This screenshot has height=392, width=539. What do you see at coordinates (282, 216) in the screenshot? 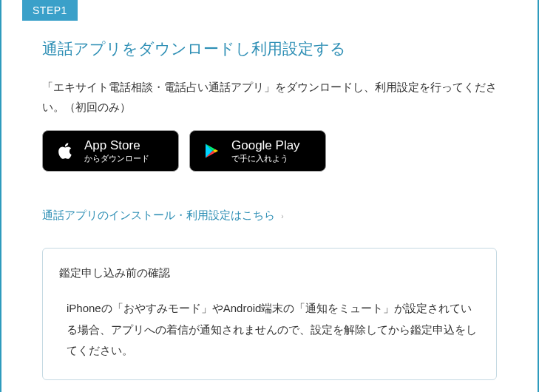
I see `chevron-right-icon: ›` at bounding box center [282, 216].